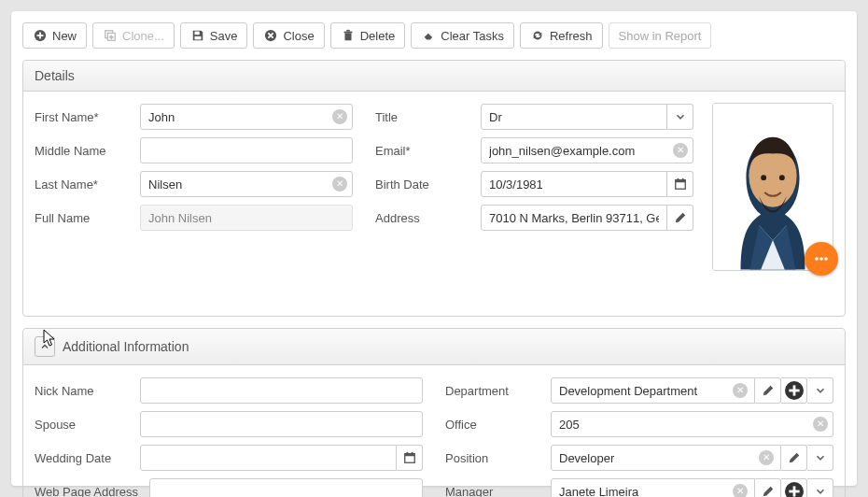  I want to click on spouse-label: Spouse, so click(84, 424).